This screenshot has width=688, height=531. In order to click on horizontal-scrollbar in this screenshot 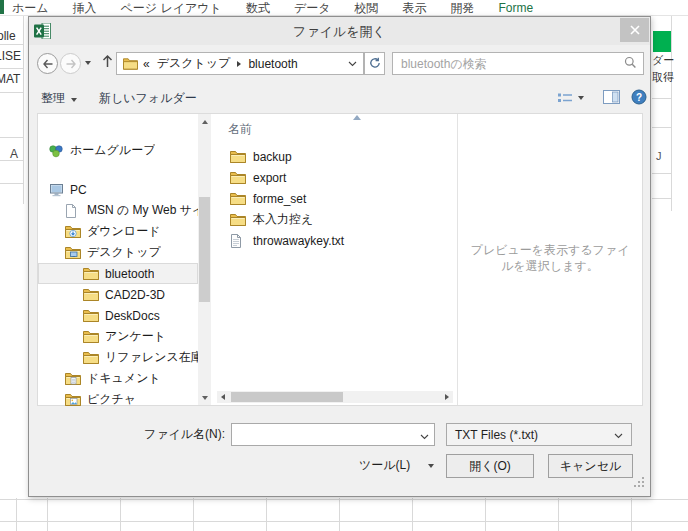, I will do `click(335, 397)`.